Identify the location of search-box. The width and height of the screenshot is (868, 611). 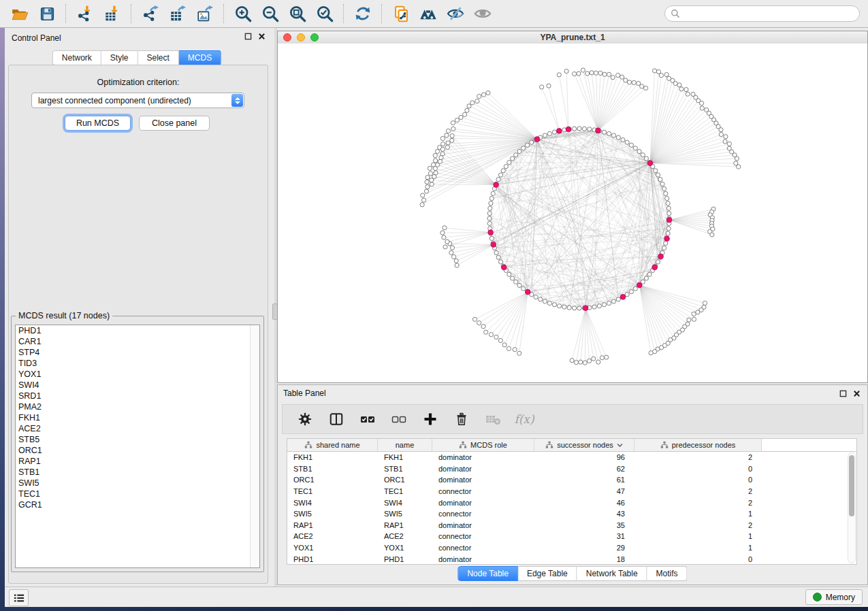
(762, 14).